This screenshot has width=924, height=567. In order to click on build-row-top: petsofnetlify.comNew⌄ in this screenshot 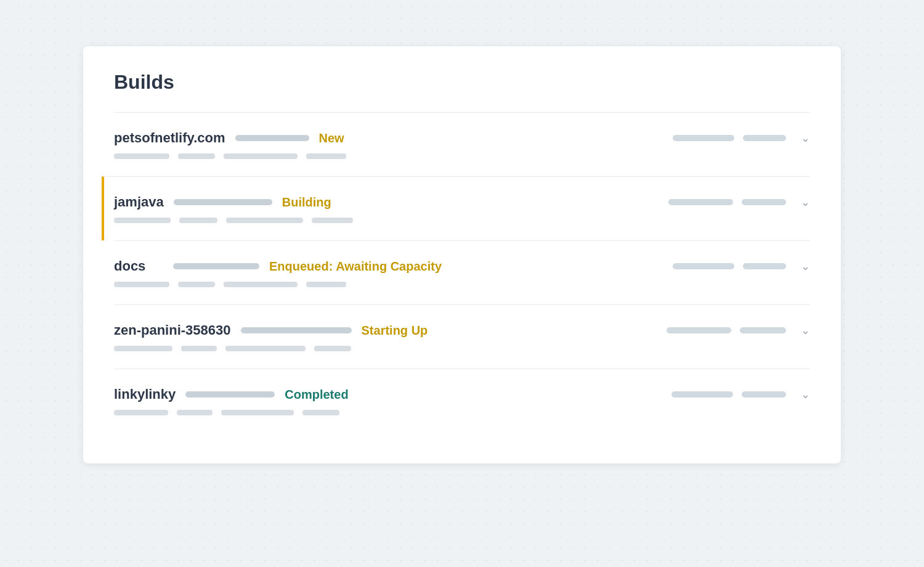, I will do `click(462, 138)`.